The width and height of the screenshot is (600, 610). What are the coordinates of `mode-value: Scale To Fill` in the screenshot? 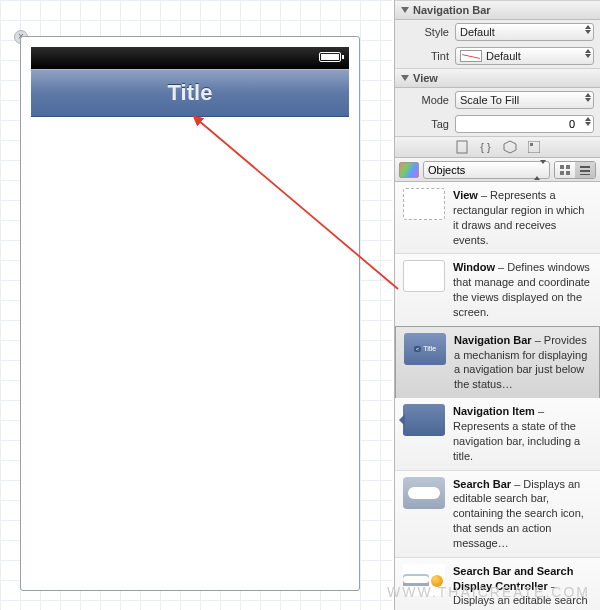 It's located at (490, 100).